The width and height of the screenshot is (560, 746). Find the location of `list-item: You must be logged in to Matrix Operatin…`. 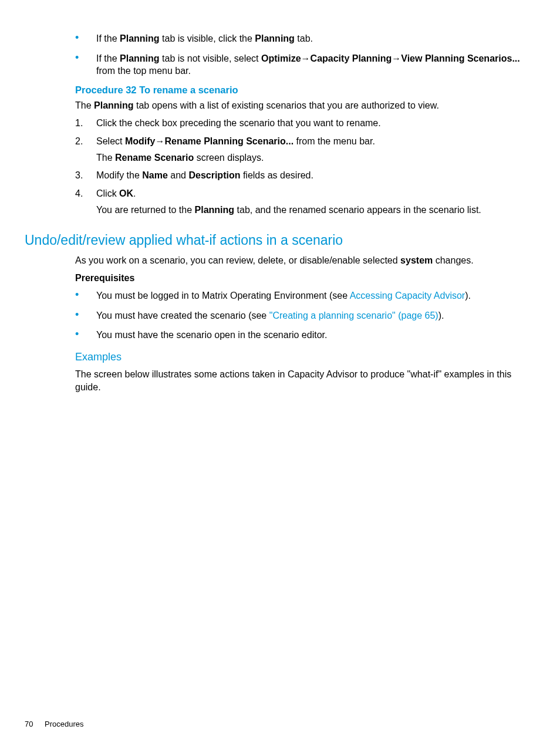

list-item: You must be logged in to Matrix Operatin… is located at coordinates (305, 296).